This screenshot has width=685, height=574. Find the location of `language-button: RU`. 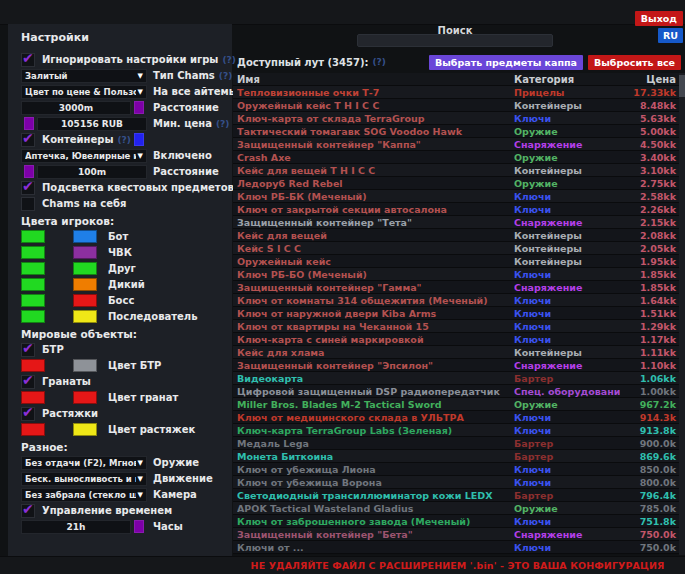

language-button: RU is located at coordinates (670, 36).